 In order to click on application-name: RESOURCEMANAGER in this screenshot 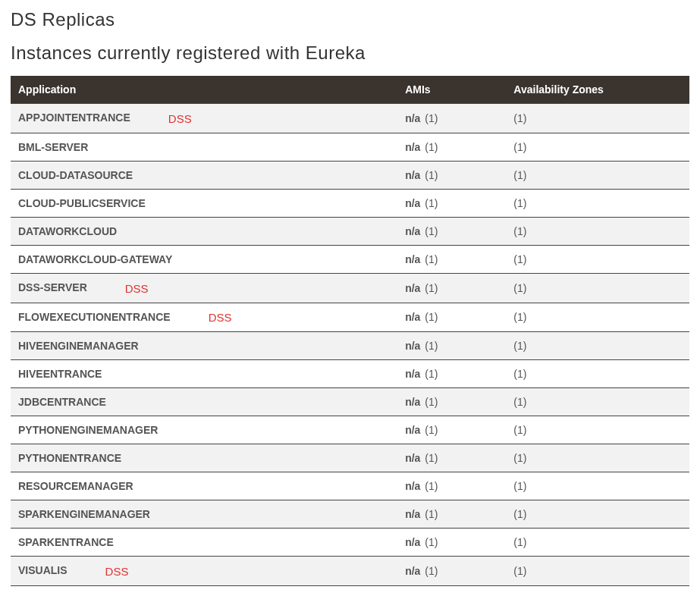, I will do `click(76, 486)`.